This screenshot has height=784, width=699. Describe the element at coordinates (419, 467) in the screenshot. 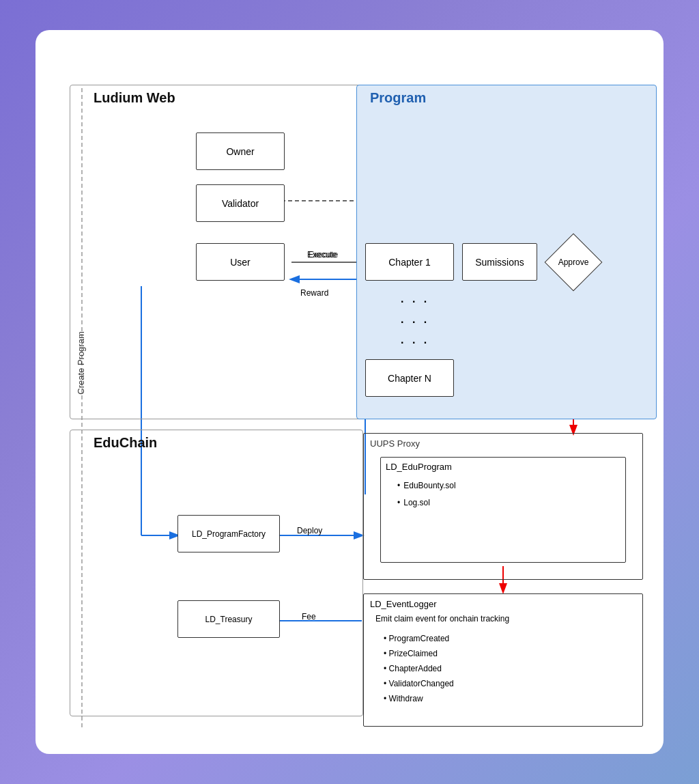

I see `ld-eduprogram-label: LD_EduProgram` at that location.